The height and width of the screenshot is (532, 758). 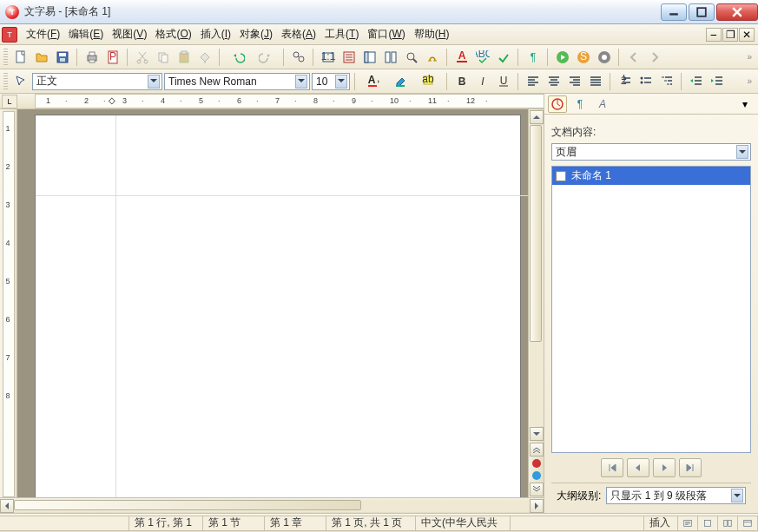 I want to click on mdi-close-button: ✕, so click(x=747, y=35).